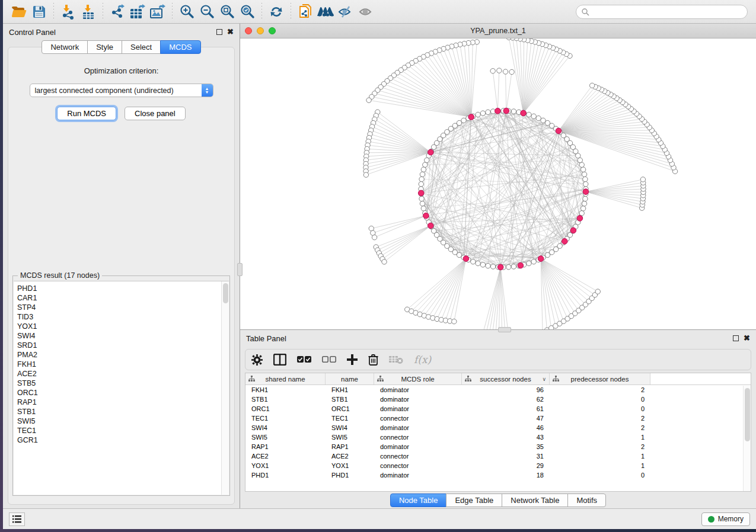 The height and width of the screenshot is (532, 756). Describe the element at coordinates (17, 519) in the screenshot. I see `log-console-button` at that location.